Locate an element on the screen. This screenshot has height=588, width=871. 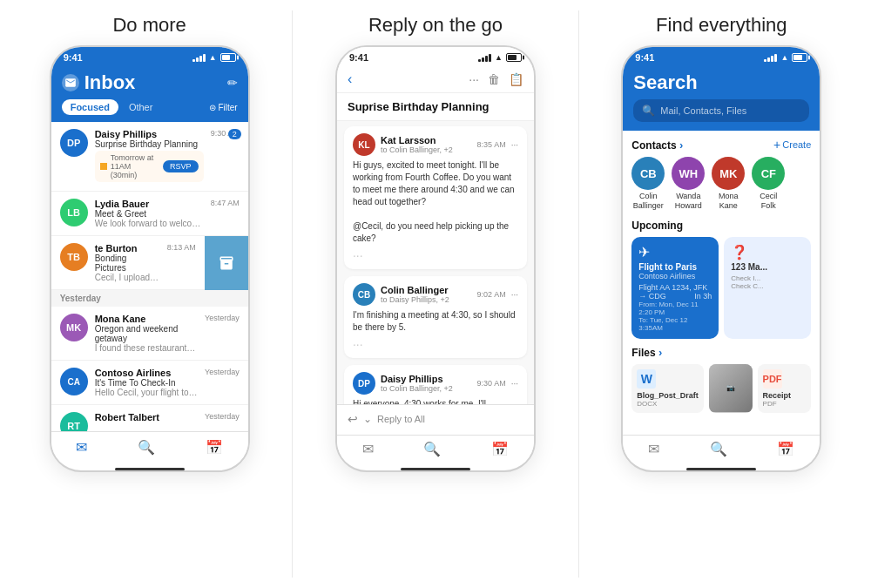
inbox-body: DP Daisy Phillips Surprise Birthday Plan… is located at coordinates (150, 277).